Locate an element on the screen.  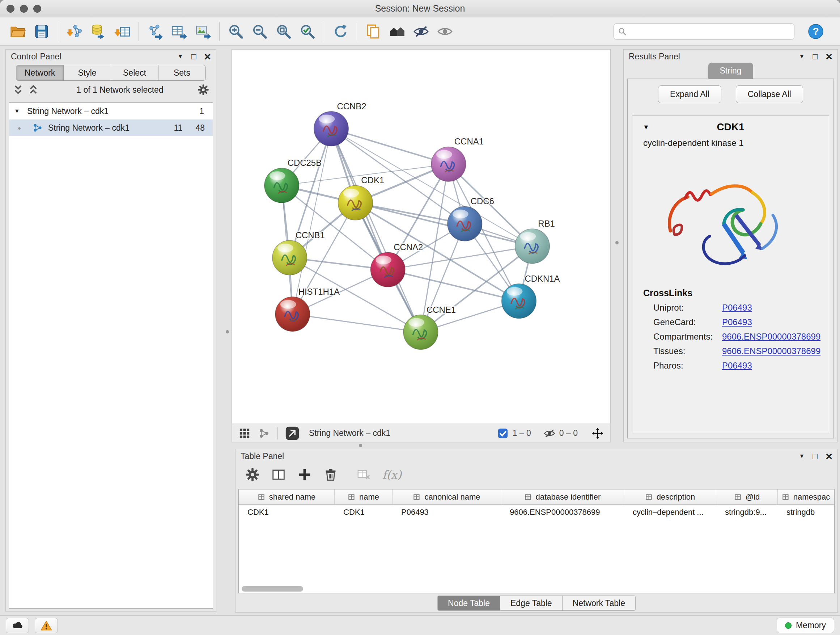
home-button is located at coordinates (397, 31).